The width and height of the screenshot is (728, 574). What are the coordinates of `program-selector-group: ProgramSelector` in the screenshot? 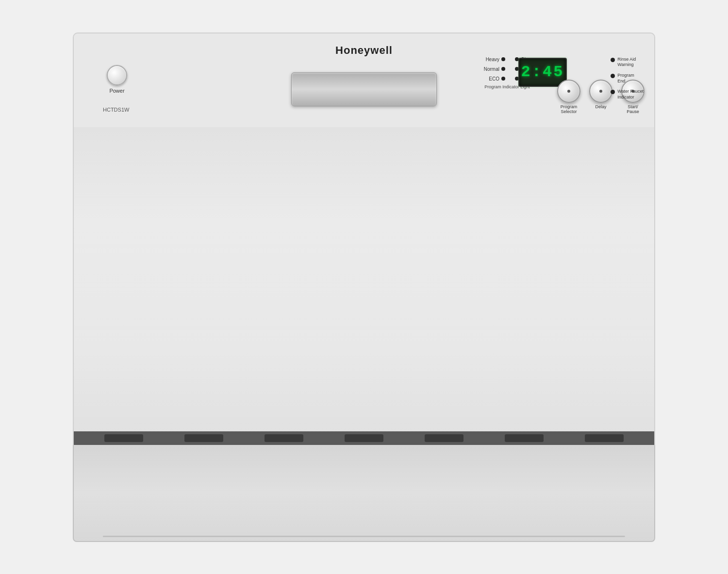 It's located at (569, 97).